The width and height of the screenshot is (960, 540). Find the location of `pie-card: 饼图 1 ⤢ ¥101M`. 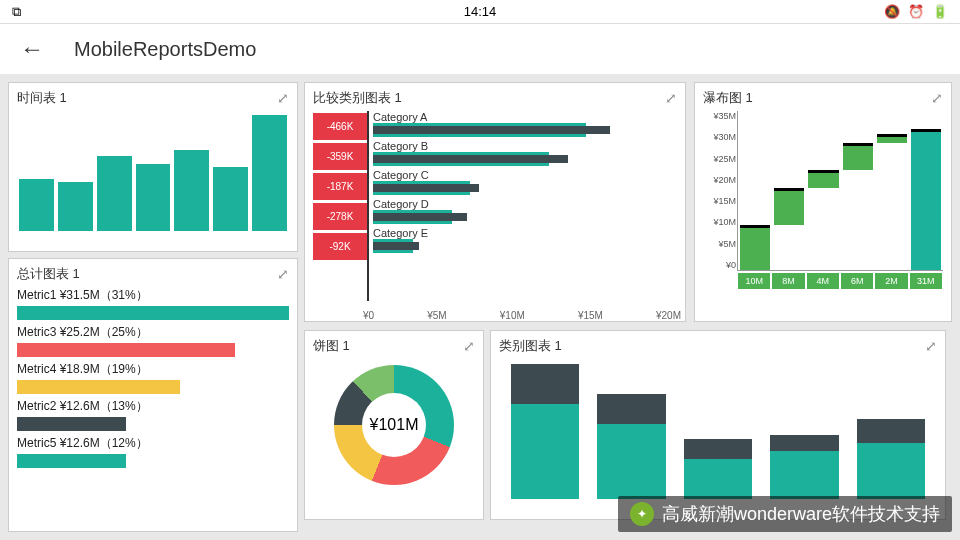

pie-card: 饼图 1 ⤢ ¥101M is located at coordinates (394, 425).